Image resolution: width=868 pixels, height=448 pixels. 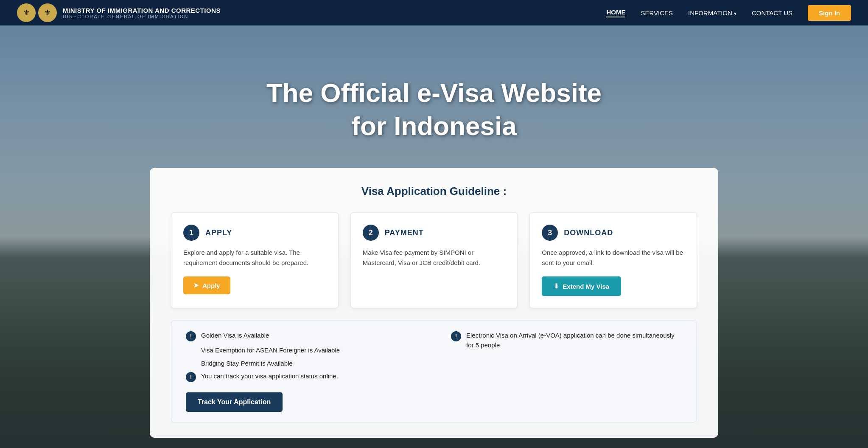 What do you see at coordinates (657, 13) in the screenshot?
I see `nav-services: SERVICES` at bounding box center [657, 13].